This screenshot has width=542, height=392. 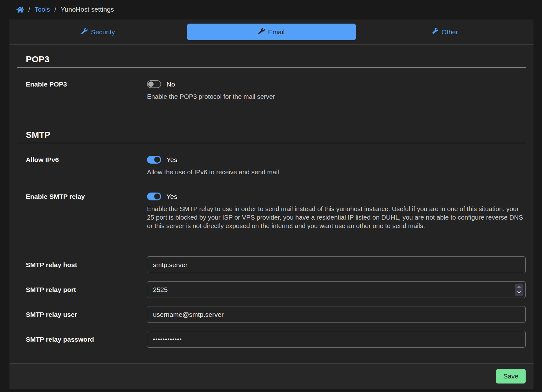 I want to click on settings-tab-bar: Security Email Other, so click(x=271, y=32).